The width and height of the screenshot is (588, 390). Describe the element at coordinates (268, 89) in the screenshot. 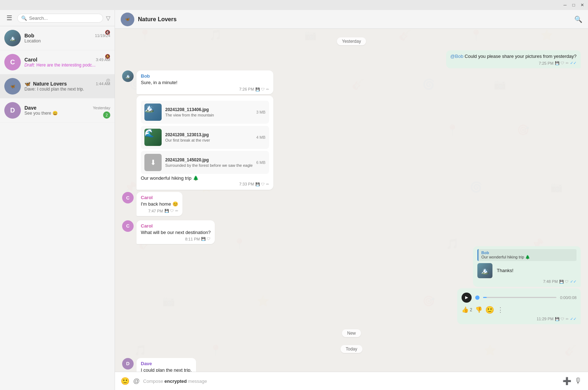

I see `edit-icon-bob: ✏` at that location.